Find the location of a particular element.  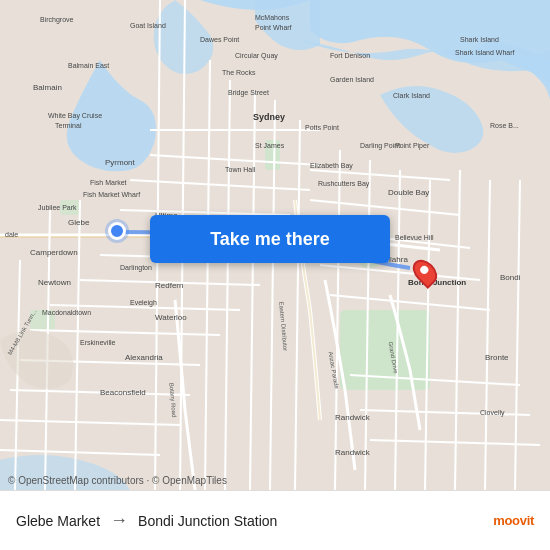

svg-text: Redfern is located at coordinates (169, 286).